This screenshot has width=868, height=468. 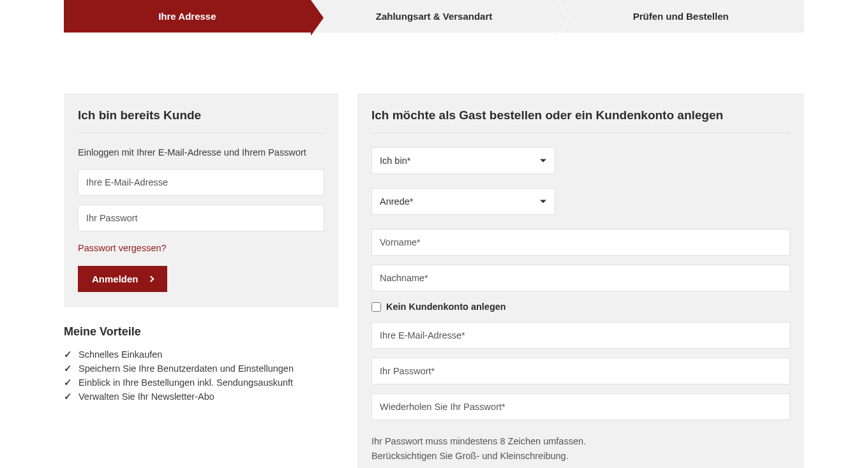 What do you see at coordinates (434, 17) in the screenshot?
I see `checkout-steps: Ihre Adresse Zahlungsart & Versandart Pr…` at bounding box center [434, 17].